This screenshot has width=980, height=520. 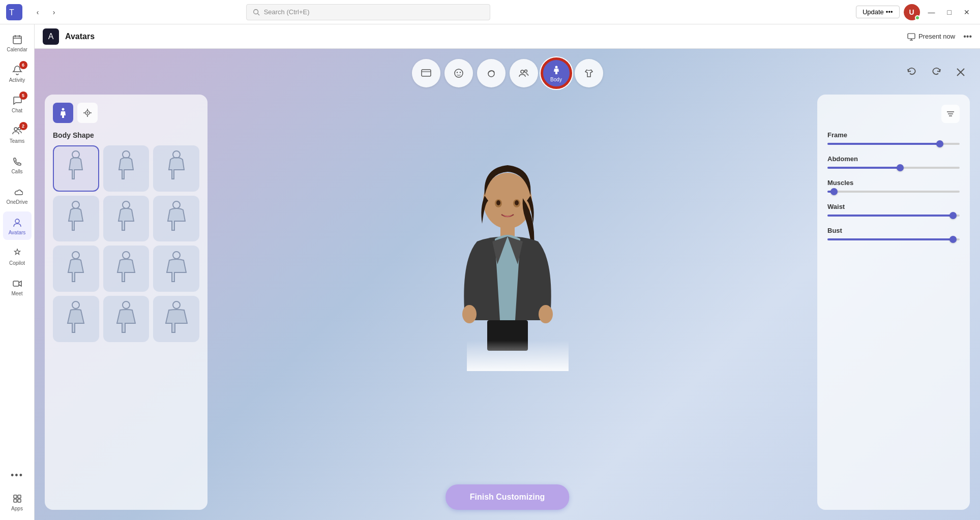 I want to click on avatar-toolbar: Body, so click(x=508, y=73).